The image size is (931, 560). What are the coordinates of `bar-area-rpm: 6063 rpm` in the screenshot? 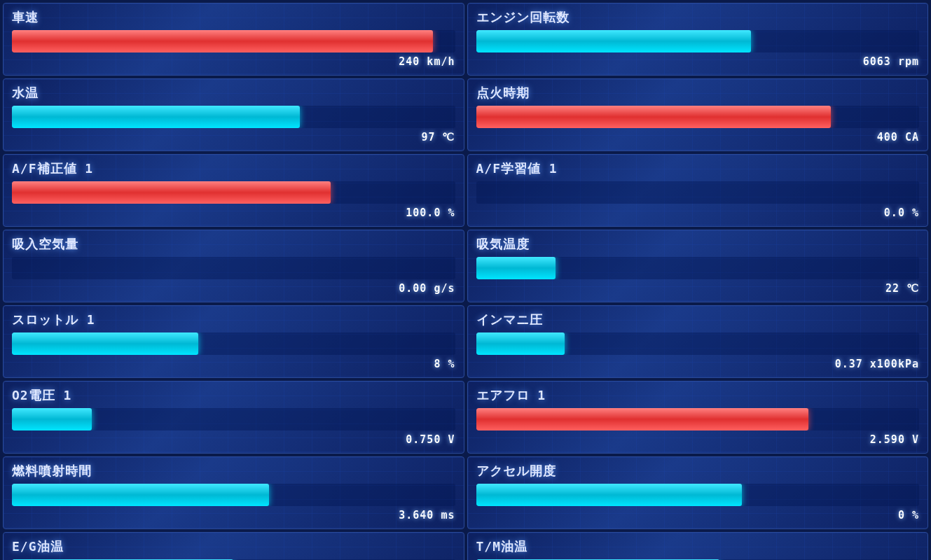 It's located at (698, 49).